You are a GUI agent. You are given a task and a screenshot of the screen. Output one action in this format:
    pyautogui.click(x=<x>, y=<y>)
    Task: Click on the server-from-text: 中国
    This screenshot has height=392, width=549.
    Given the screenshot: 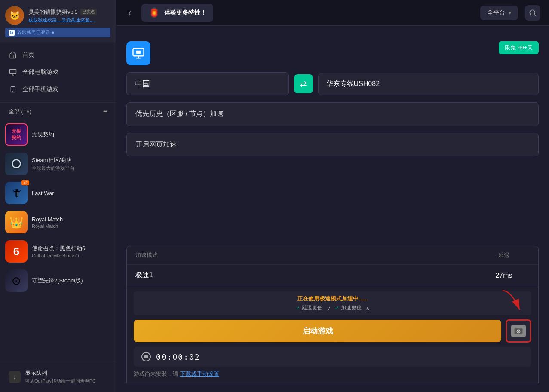 What is the action you would take?
    pyautogui.click(x=142, y=84)
    